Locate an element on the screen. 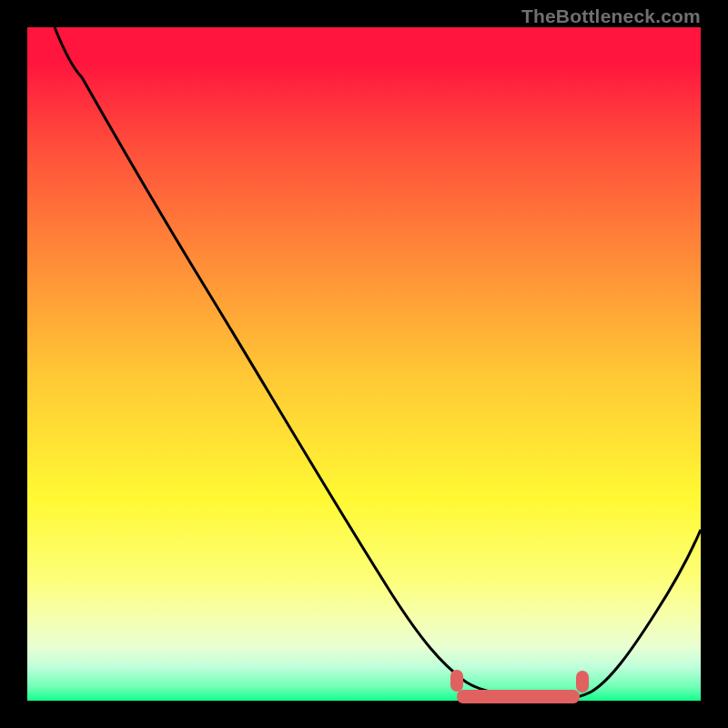 The height and width of the screenshot is (728, 728). watermark-text: TheBottleneck.com is located at coordinates (612, 16).